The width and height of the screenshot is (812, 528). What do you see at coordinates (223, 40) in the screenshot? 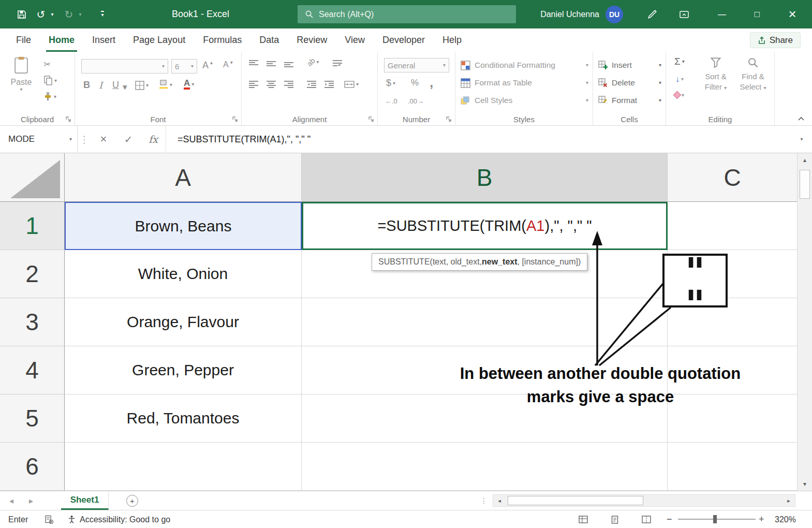
I see `tab-formulas: Formulas` at bounding box center [223, 40].